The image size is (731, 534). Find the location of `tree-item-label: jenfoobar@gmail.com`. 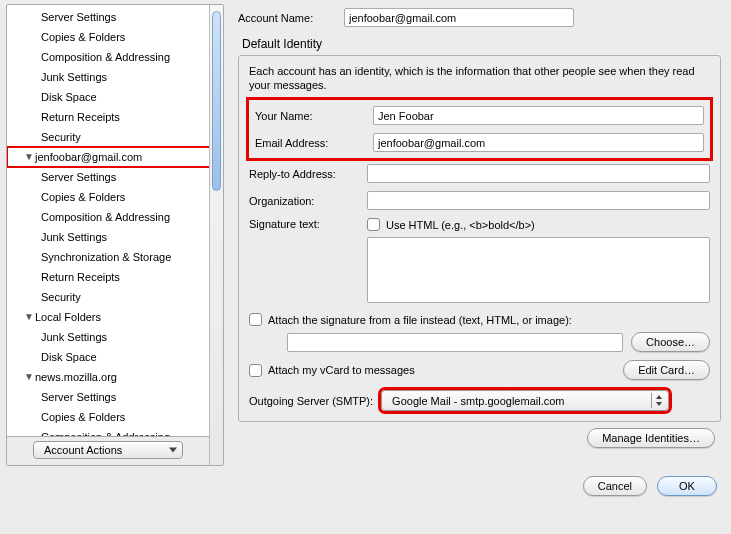

tree-item-label: jenfoobar@gmail.com is located at coordinates (88, 157).